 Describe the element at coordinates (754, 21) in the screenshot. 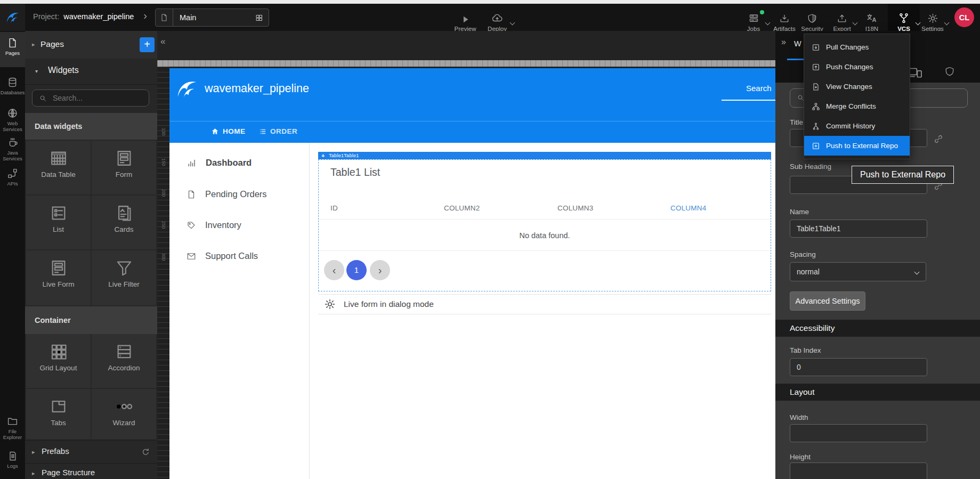

I see `jobs-button: Jobs` at that location.